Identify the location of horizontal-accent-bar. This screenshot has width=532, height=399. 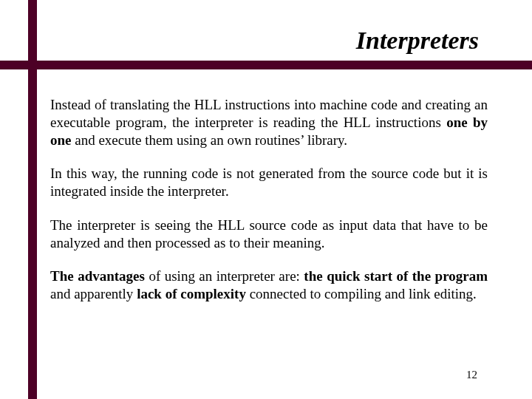
(266, 65).